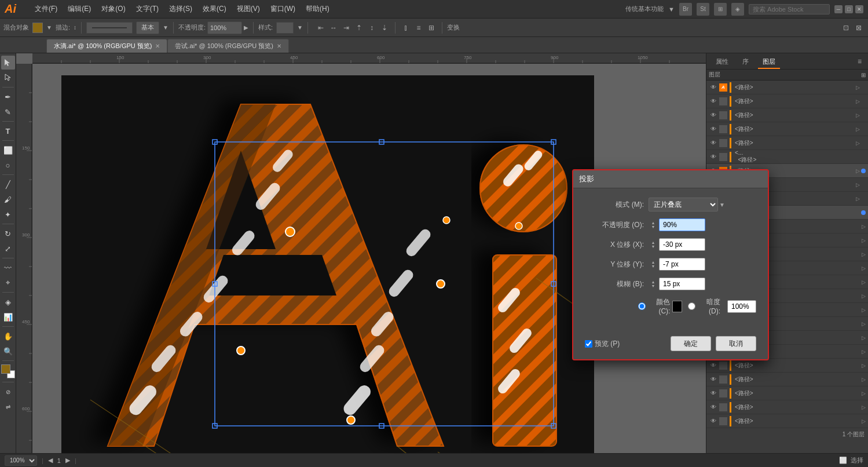 The image size is (868, 467). What do you see at coordinates (788, 115) in the screenshot?
I see `layer-row-2: 👁 <路径> ▷` at bounding box center [788, 115].